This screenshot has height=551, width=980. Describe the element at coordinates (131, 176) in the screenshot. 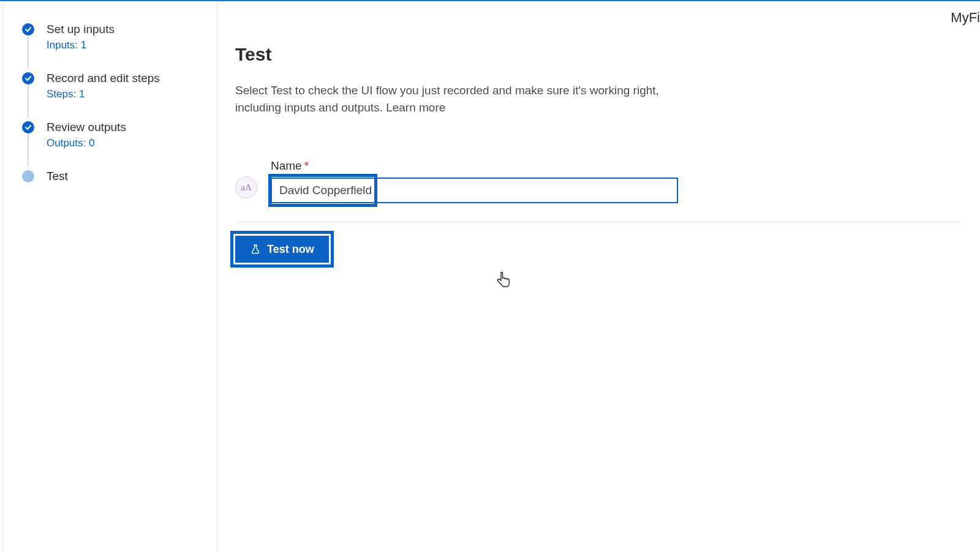

I see `step-title: Test` at that location.